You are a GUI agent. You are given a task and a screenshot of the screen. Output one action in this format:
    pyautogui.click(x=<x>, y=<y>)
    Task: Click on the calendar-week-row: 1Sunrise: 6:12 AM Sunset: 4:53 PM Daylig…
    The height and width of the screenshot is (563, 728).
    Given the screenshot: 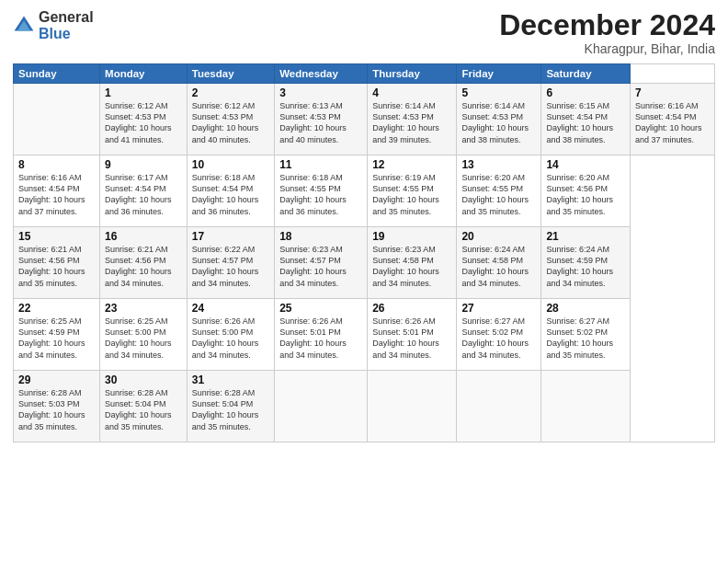 What is the action you would take?
    pyautogui.click(x=364, y=120)
    